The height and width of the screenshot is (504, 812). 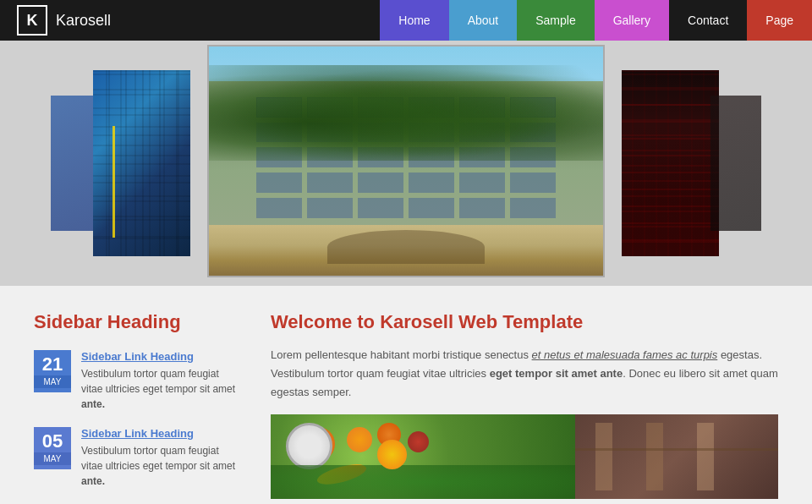 What do you see at coordinates (555, 20) in the screenshot?
I see `nav-sample: Sample` at bounding box center [555, 20].